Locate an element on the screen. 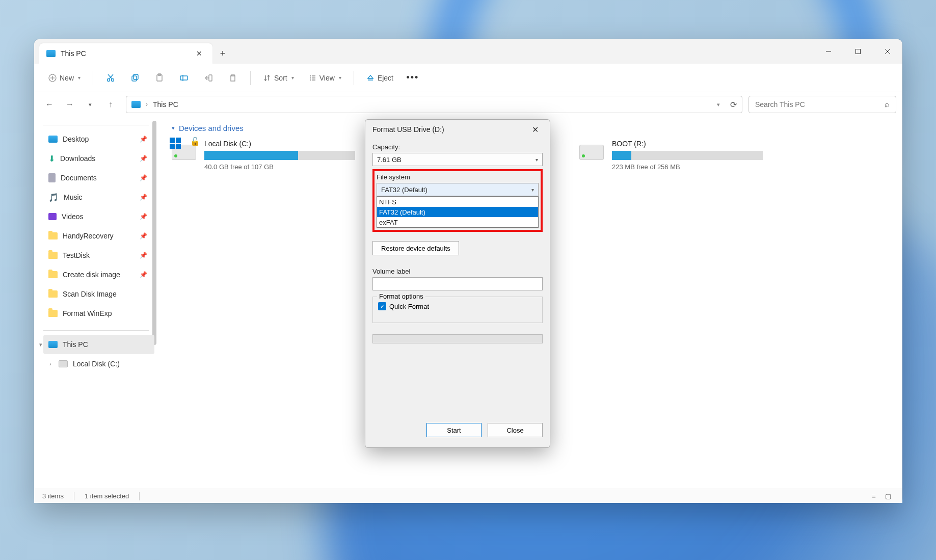  sort-button: Sort ▾ is located at coordinates (278, 78).